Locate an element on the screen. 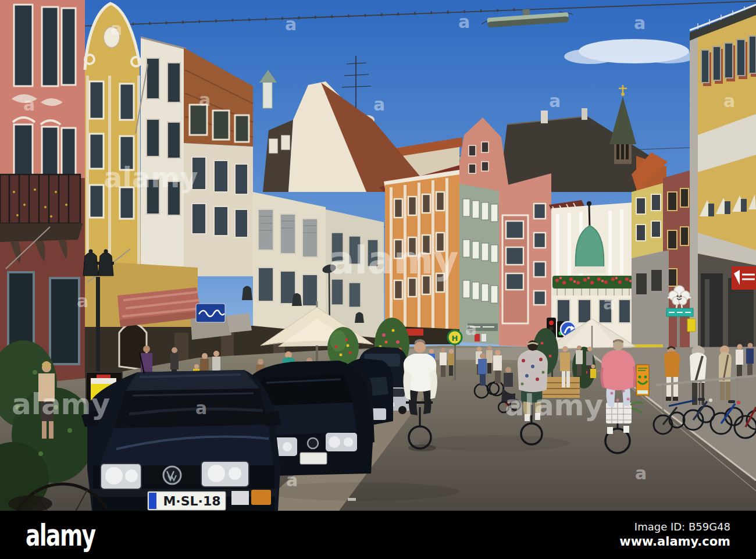 This screenshot has height=559, width=756. right-cream-and-maroon-buildings is located at coordinates (662, 264).